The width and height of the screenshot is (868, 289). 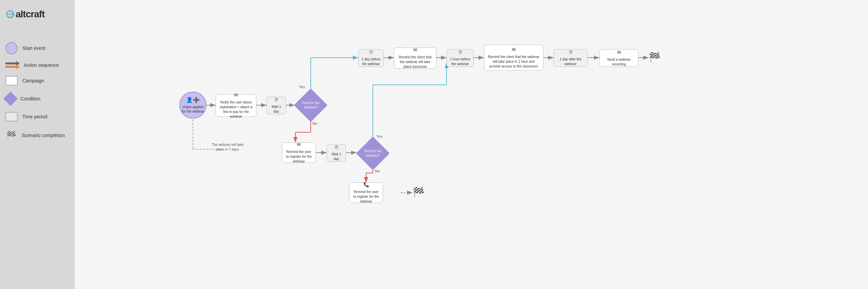 I want to click on dashed-note: The webinar will take place in 7 days, so click(x=228, y=147).